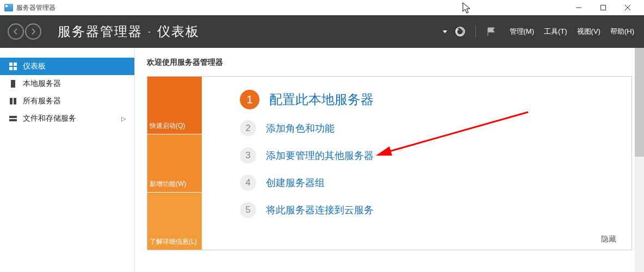  Describe the element at coordinates (322, 32) in the screenshot. I see `header-bar: 服务器管理器 · 仪表板 管理(M) 工具(T) 视图(V) 帮助(H)` at that location.